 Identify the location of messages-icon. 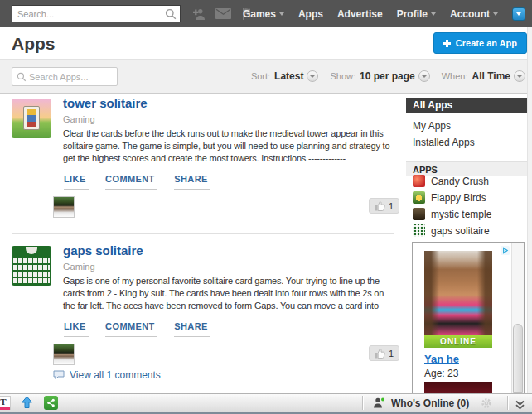
(224, 13).